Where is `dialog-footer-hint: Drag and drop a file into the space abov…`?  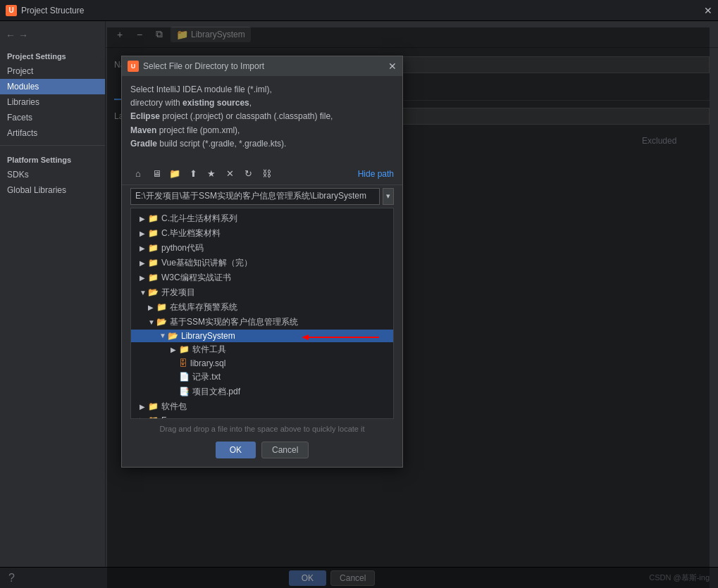 dialog-footer-hint: Drag and drop a file into the space abov… is located at coordinates (262, 429).